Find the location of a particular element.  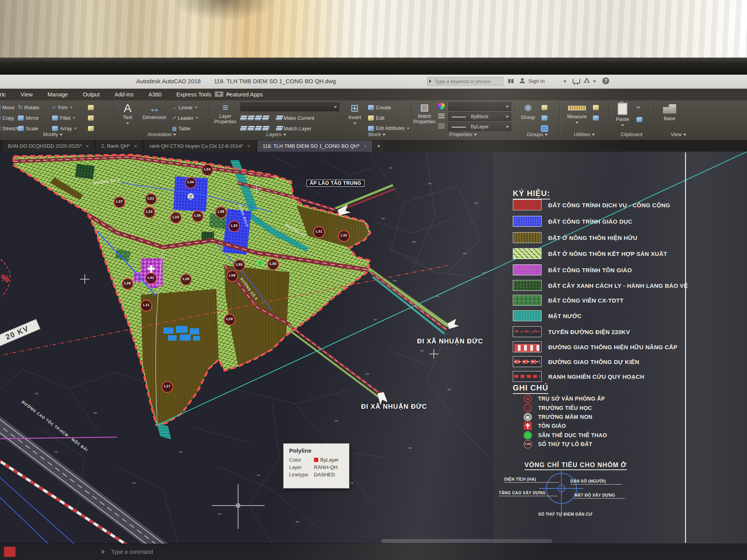

file-tab-2: 2. Ranh QH*✕ is located at coordinates (119, 146).